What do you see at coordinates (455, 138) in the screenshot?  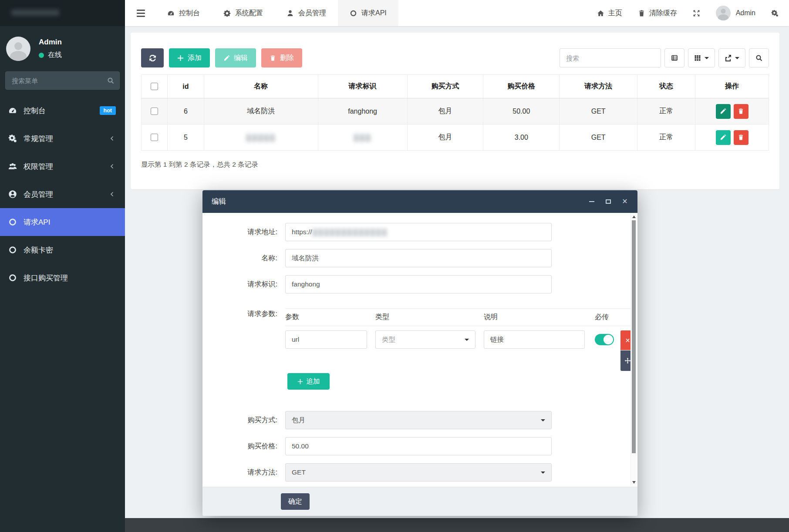 I see `table-row: 5 ▓▓▓▓▓ ▓▓▓ 包月 3.00 GET 正常` at bounding box center [455, 138].